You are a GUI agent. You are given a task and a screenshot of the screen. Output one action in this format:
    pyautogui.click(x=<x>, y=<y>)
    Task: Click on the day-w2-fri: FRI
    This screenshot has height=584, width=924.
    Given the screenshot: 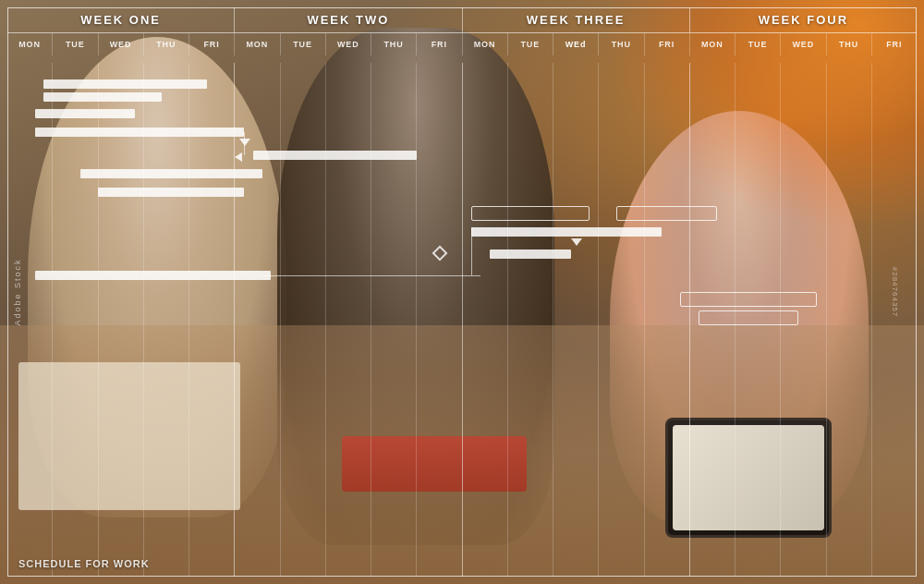 What is the action you would take?
    pyautogui.click(x=440, y=44)
    